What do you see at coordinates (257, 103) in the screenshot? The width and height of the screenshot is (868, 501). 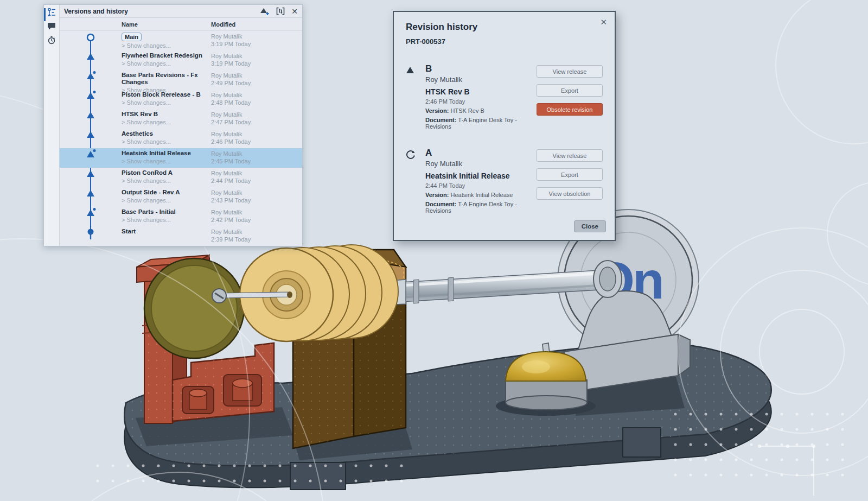 I see `modified-time: 2:48 PM Today` at bounding box center [257, 103].